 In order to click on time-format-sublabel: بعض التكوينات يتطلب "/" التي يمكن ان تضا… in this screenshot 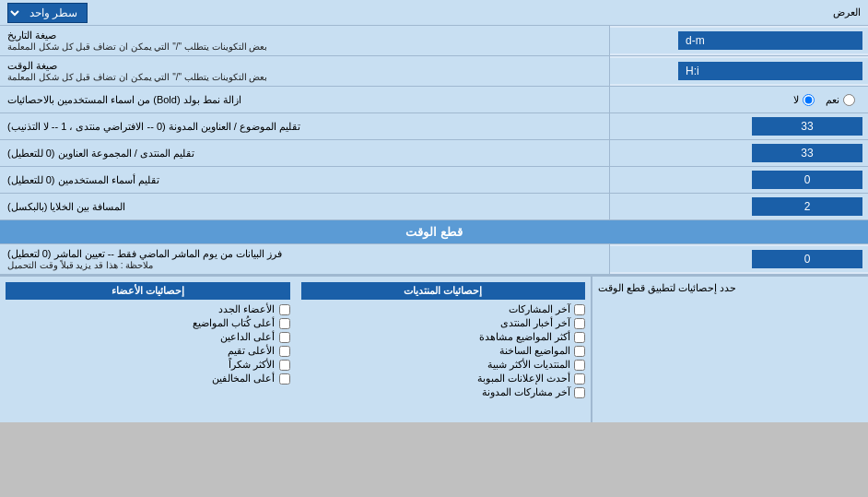, I will do `click(137, 77)`.